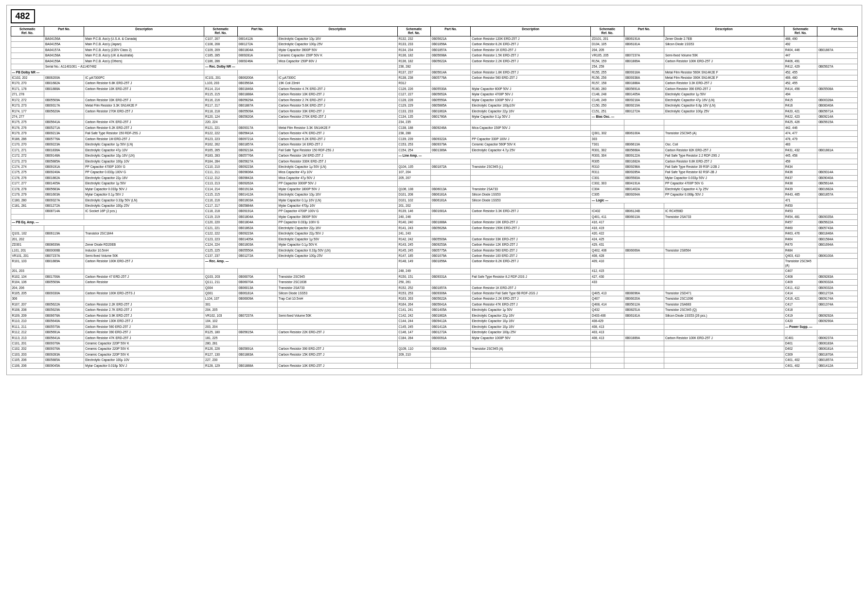 This screenshot has height=613, width=868. Describe the element at coordinates (688, 200) in the screenshot. I see `cell: — Logic —` at that location.